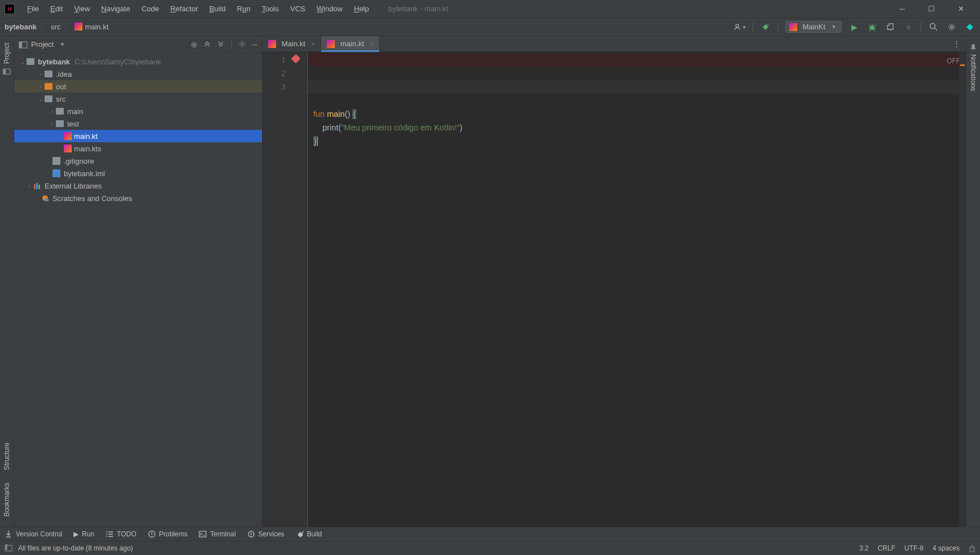 Image resolution: width=980 pixels, height=555 pixels. Describe the element at coordinates (277, 289) in the screenshot. I see `line-number-gutter: 1 2 3` at that location.